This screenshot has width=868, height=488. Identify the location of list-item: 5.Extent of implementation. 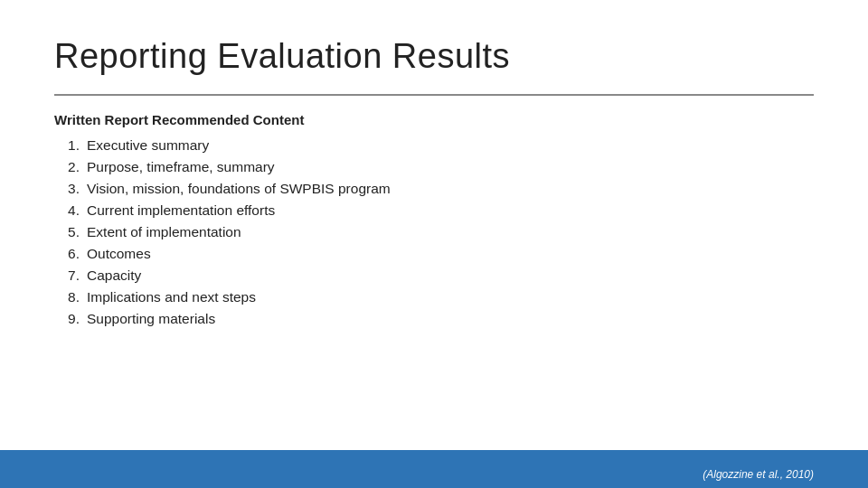
(434, 232).